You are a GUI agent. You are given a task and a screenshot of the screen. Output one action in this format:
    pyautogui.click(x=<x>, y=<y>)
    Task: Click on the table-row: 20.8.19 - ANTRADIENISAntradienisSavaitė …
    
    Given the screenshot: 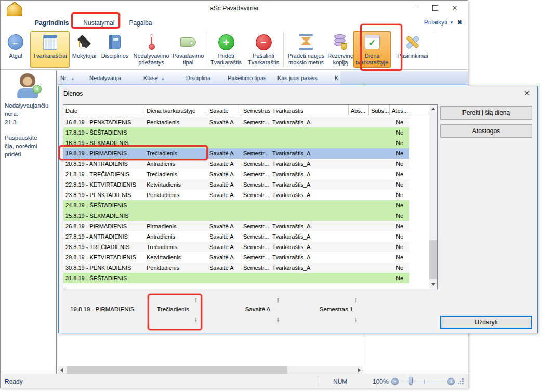 What is the action you would take?
    pyautogui.click(x=236, y=164)
    